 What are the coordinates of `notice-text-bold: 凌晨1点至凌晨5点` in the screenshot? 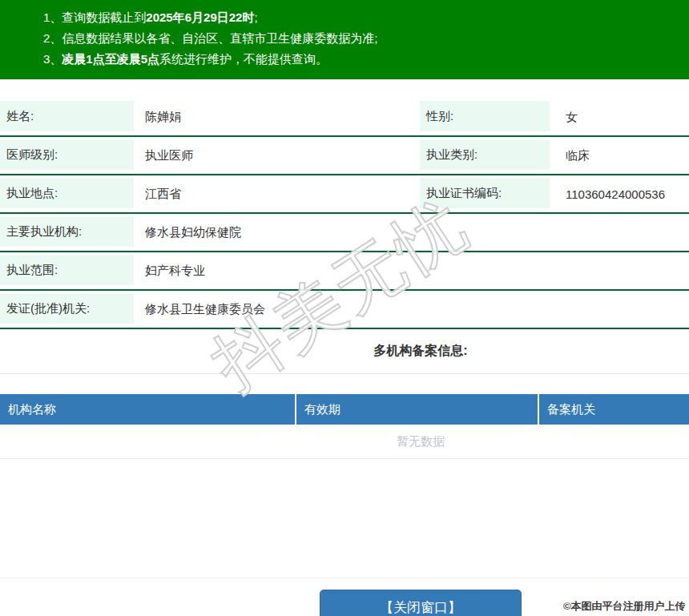 It's located at (111, 59).